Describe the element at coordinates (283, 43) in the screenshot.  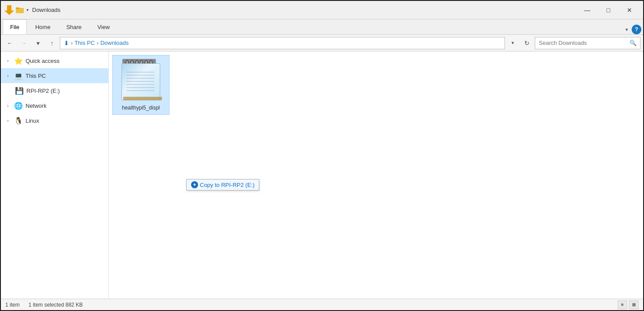
I see `address-path: ⬇ › This PC › Downloads` at that location.